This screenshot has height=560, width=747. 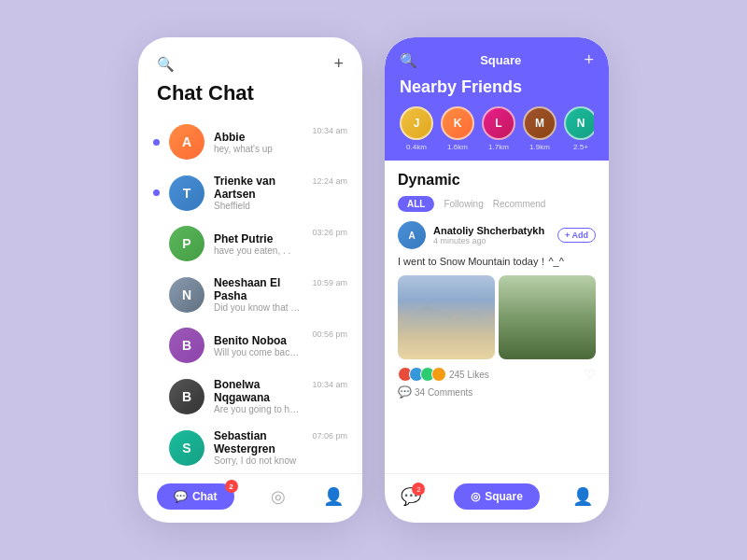 What do you see at coordinates (499, 147) in the screenshot?
I see `nearby-distance: 1.7km` at bounding box center [499, 147].